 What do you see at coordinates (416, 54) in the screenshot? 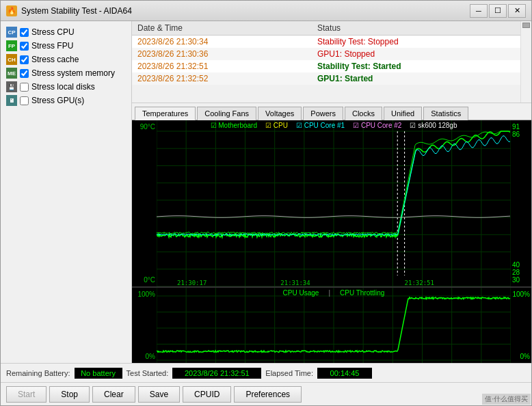
I see `log-status: GPU1: Stopped` at bounding box center [416, 54].